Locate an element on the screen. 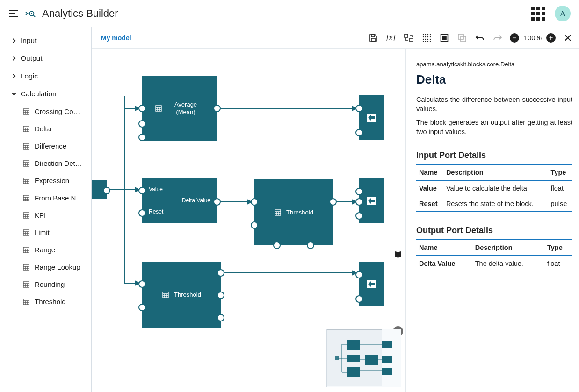 The image size is (579, 392). sidebar-leaf: Delta is located at coordinates (45, 129).